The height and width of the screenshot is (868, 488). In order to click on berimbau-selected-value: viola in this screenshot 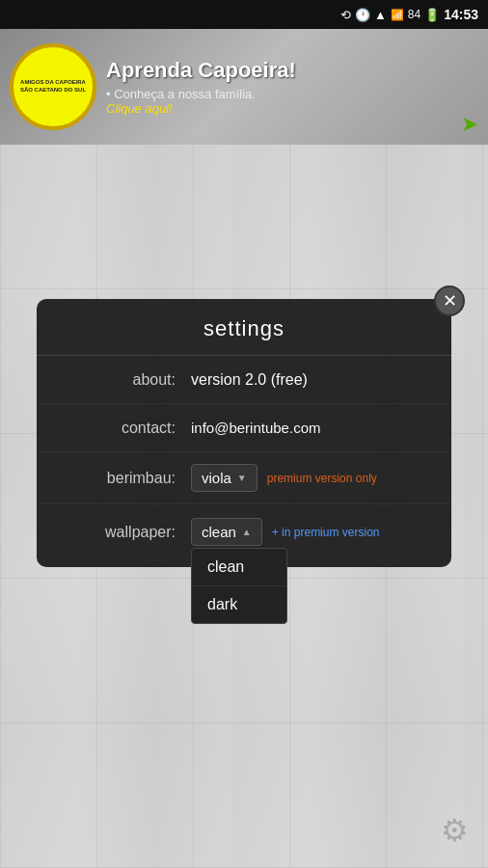, I will do `click(216, 478)`.